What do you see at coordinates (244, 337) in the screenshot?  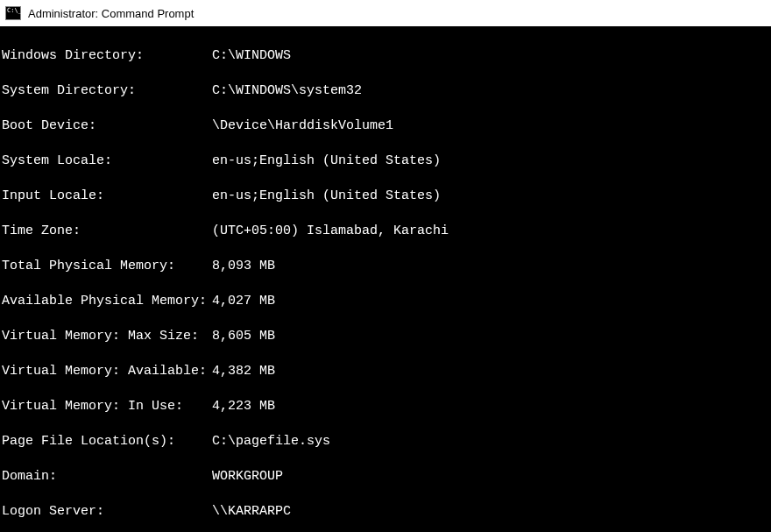 I see `field-value: 8,605 MB` at bounding box center [244, 337].